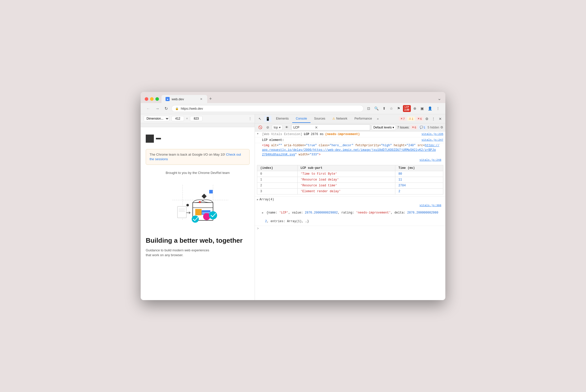 The width and height of the screenshot is (586, 392). What do you see at coordinates (419, 191) in the screenshot?
I see `table-cell-time: 2` at bounding box center [419, 191].